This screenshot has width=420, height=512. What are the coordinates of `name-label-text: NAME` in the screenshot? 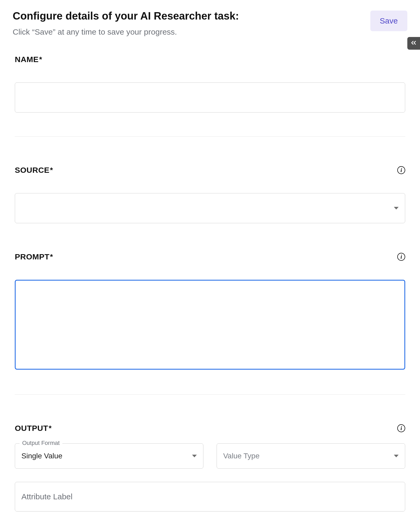 It's located at (27, 59).